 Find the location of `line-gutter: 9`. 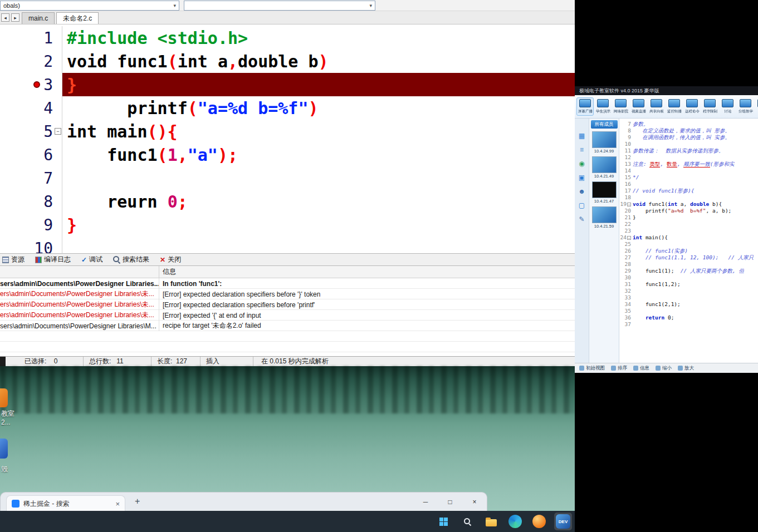

line-gutter: 9 is located at coordinates (31, 225).